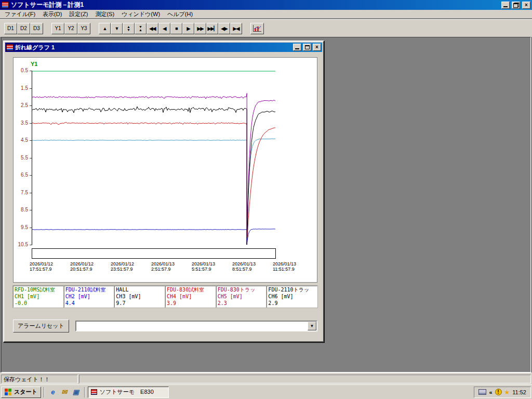 This screenshot has height=399, width=532. I want to click on alarm-reset-button: アラームリセット, so click(41, 326).